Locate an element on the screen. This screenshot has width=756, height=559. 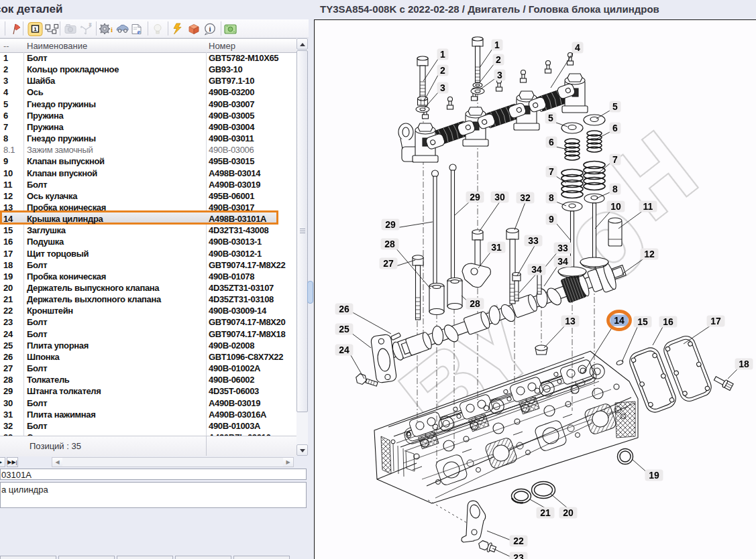
svg-text: 22 is located at coordinates (519, 541).